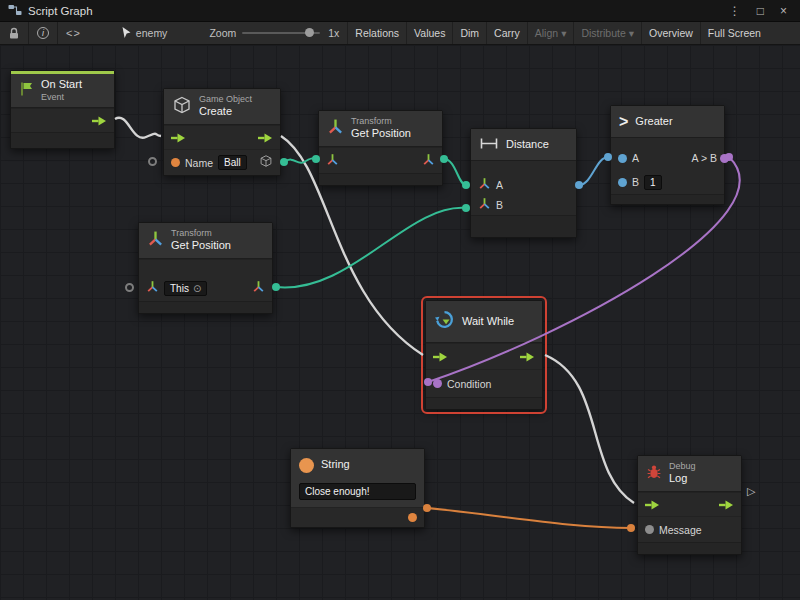  Describe the element at coordinates (624, 122) in the screenshot. I see `greater-icon: >` at that location.